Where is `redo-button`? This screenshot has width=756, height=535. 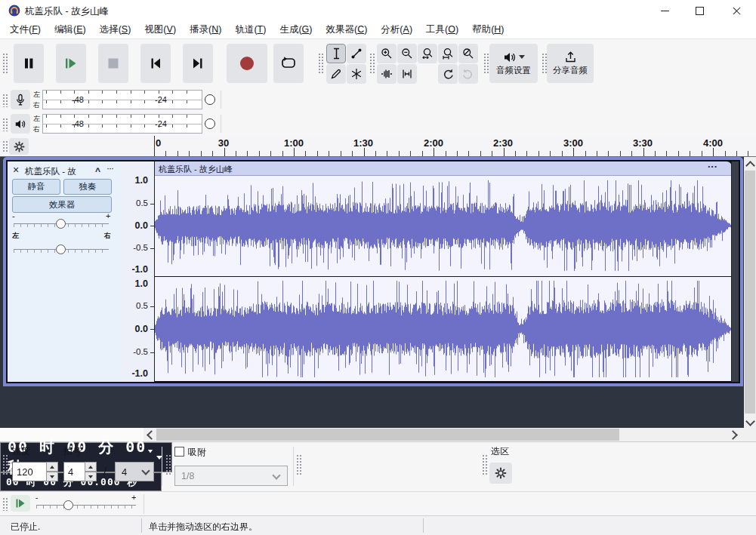
redo-button is located at coordinates (468, 74).